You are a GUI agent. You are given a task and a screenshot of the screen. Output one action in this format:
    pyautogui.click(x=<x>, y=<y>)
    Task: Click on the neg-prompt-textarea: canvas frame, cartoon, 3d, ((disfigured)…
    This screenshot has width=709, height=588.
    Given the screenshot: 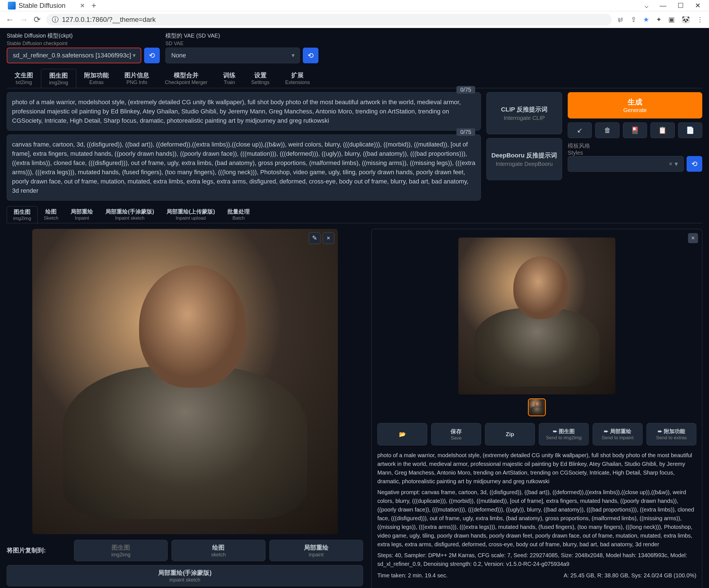 What is the action you would take?
    pyautogui.click(x=244, y=168)
    